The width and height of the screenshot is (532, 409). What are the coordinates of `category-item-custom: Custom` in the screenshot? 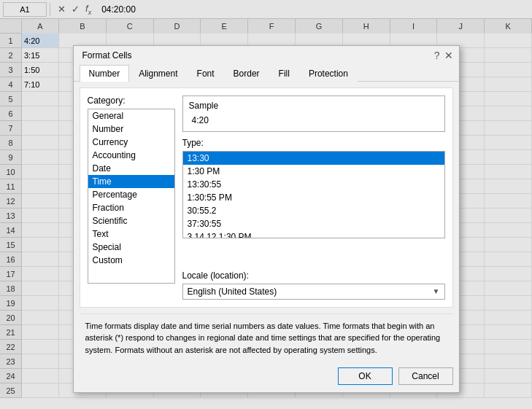 It's located at (131, 260).